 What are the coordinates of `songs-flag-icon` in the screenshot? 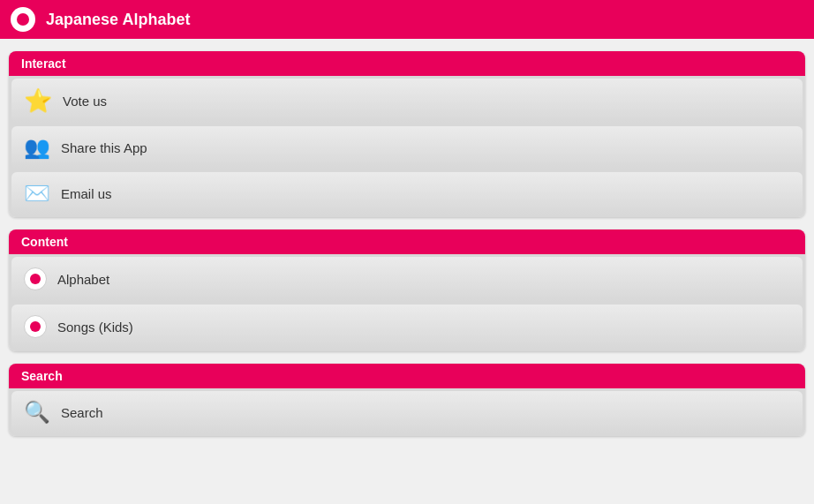 It's located at (35, 327).